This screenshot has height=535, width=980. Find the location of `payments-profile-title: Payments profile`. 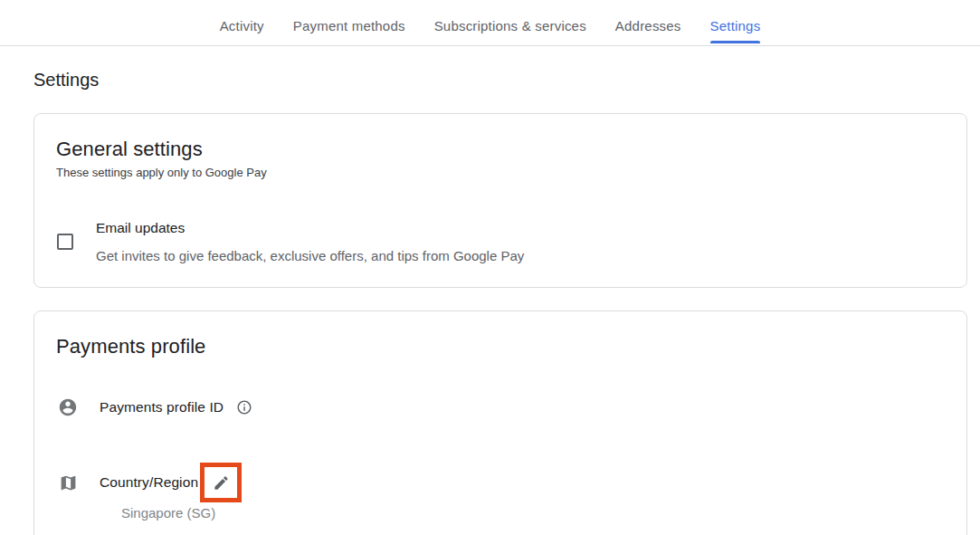

payments-profile-title: Payments profile is located at coordinates (500, 347).